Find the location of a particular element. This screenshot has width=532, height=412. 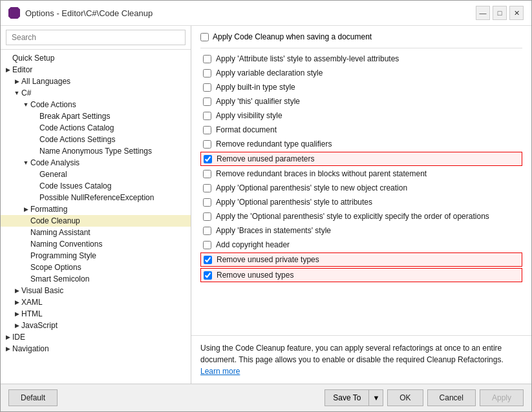

tree-item-programming-style: Programming Style is located at coordinates (96, 256).